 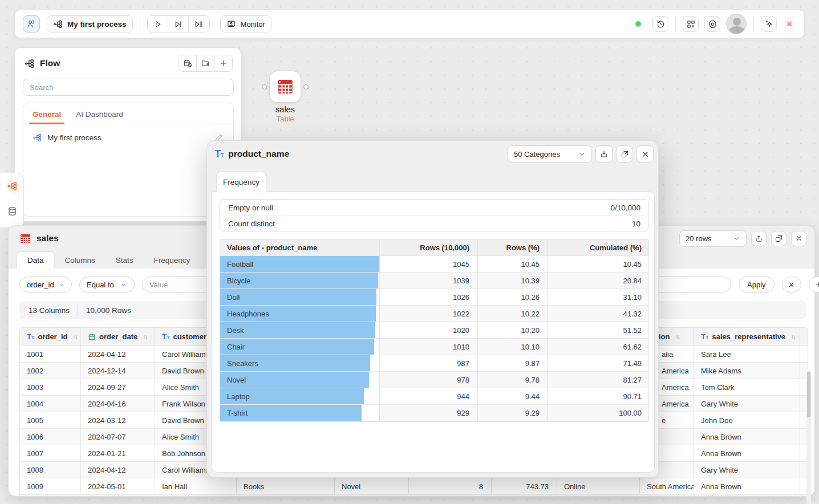 I want to click on users-button, so click(x=31, y=24).